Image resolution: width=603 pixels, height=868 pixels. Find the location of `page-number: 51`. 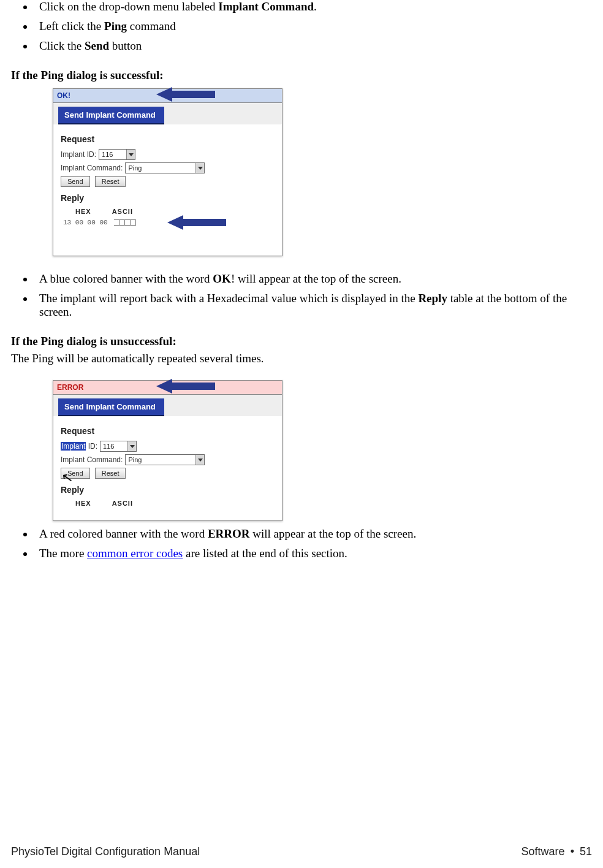

page-number: 51 is located at coordinates (586, 851).